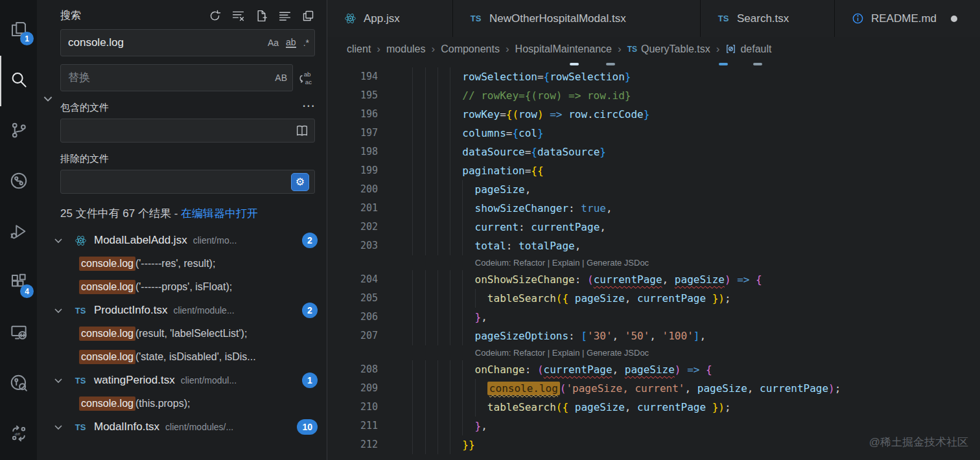 Image resolution: width=980 pixels, height=460 pixels. I want to click on breadcrumb-item-QueryTable.tsx: TSQueryTable.tsx, so click(669, 49).